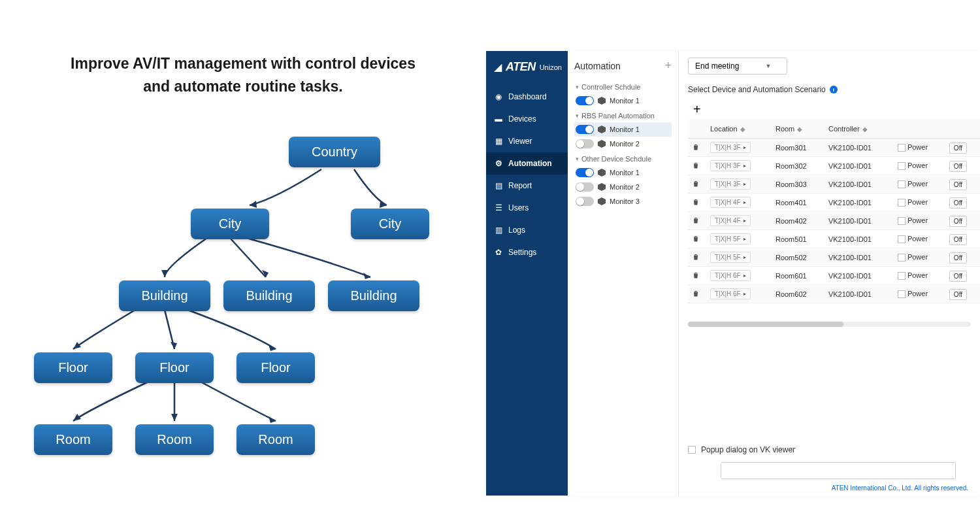 The image size is (980, 523). I want to click on cell-room: Room303, so click(798, 184).